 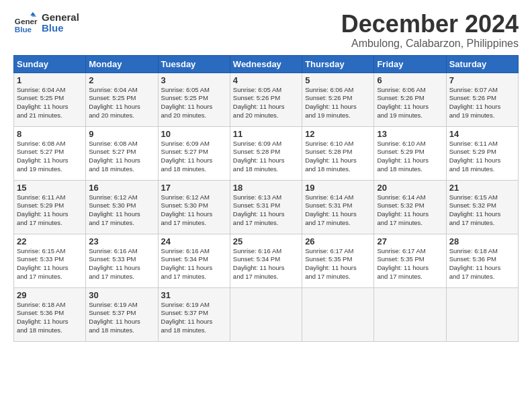 I want to click on cell-line: Sunset: 5:25 PM, so click(x=112, y=98).